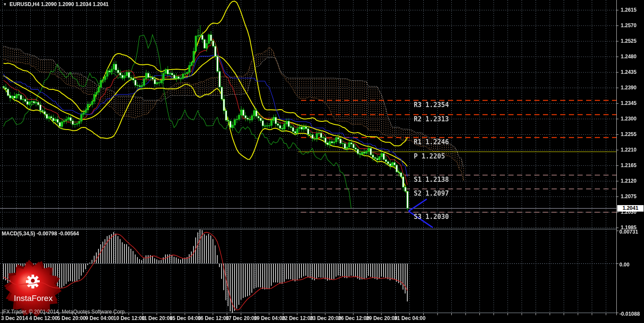  I want to click on pivot-label-r1: R1 1.2246, so click(431, 142).